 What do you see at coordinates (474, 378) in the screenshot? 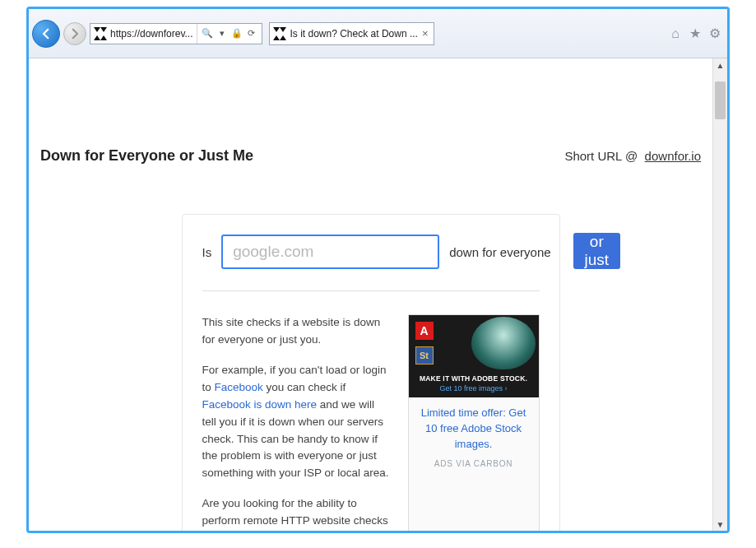
I see `ad-headline1: MAKE IT WITH ADOBE STOCK.` at bounding box center [474, 378].